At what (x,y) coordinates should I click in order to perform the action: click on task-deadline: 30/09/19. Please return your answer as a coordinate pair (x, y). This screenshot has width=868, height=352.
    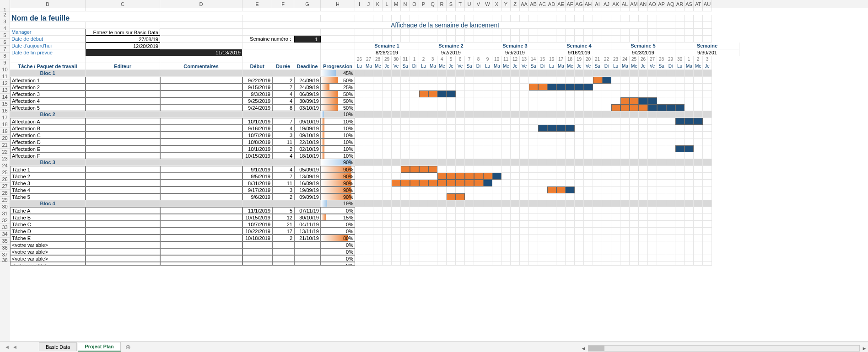
    Looking at the image, I should click on (307, 101).